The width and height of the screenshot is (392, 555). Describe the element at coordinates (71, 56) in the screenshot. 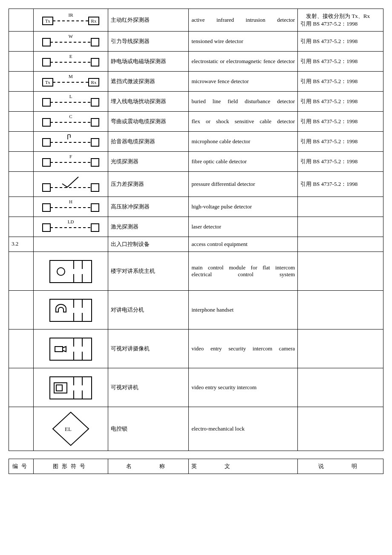

I see `svg-text: E` at that location.